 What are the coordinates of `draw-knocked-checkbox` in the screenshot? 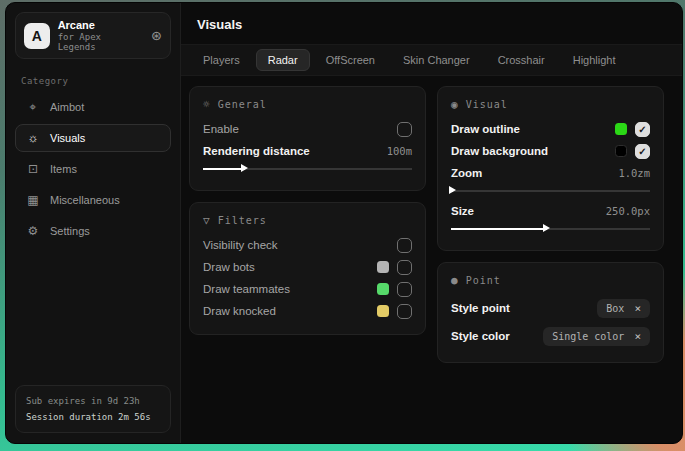 It's located at (404, 312).